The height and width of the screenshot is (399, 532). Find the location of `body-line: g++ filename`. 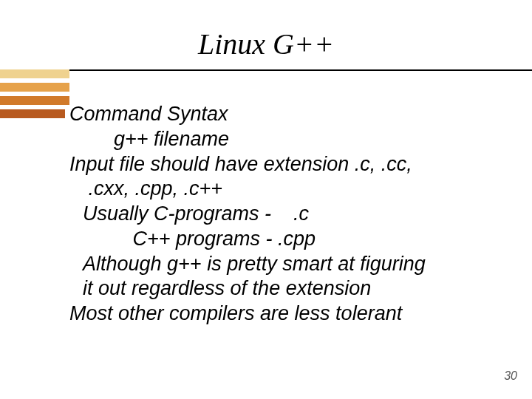

body-line: g++ filename is located at coordinates (290, 140).